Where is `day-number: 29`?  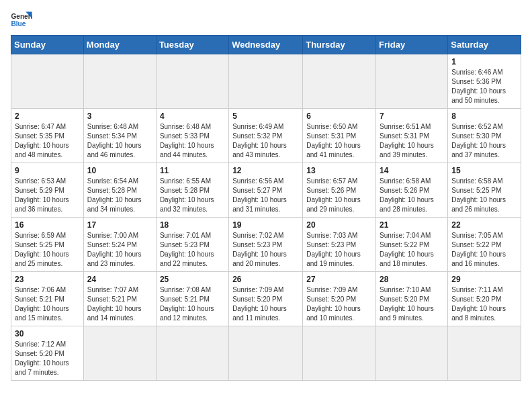
day-number: 29 is located at coordinates (485, 279).